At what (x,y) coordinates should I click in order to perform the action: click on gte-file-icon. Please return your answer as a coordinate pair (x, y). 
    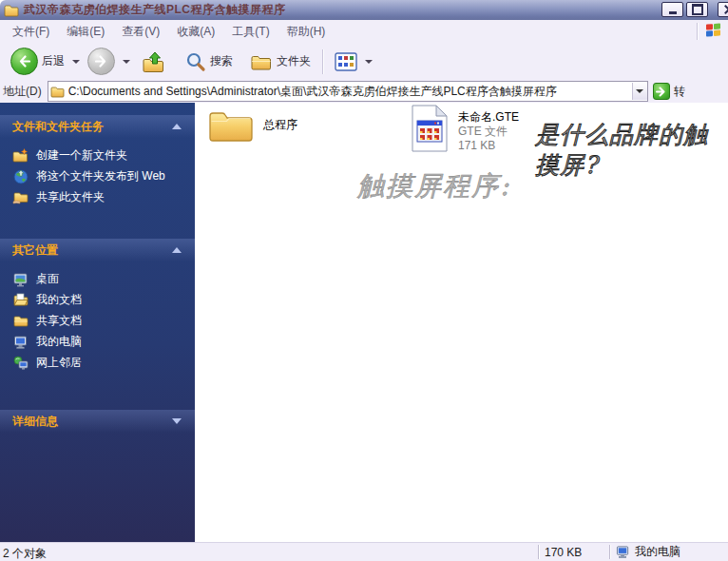
    Looking at the image, I should click on (430, 128).